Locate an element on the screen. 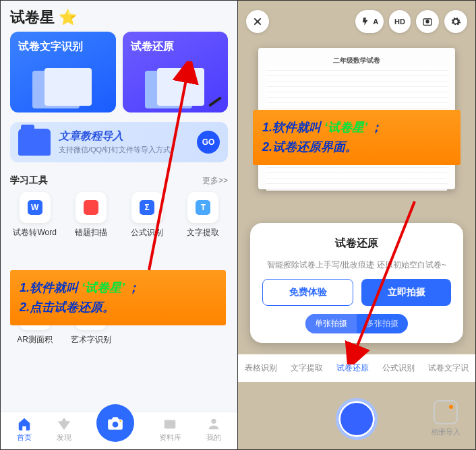 This screenshot has height=450, width=476. cat-doc-text: 试卷文字识 is located at coordinates (448, 368).